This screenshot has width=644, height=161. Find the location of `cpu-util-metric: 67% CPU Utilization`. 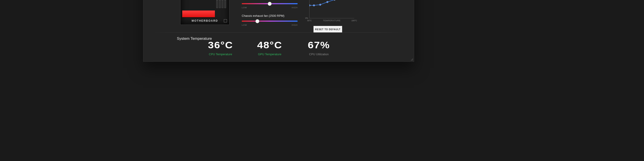

cpu-util-metric: 67% CPU Utilization is located at coordinates (319, 48).